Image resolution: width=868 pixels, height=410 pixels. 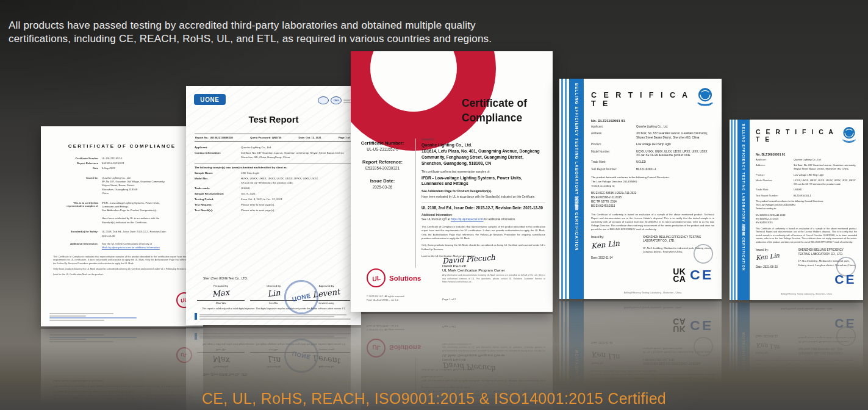 I want to click on belling-globe-icon, so click(x=705, y=96).